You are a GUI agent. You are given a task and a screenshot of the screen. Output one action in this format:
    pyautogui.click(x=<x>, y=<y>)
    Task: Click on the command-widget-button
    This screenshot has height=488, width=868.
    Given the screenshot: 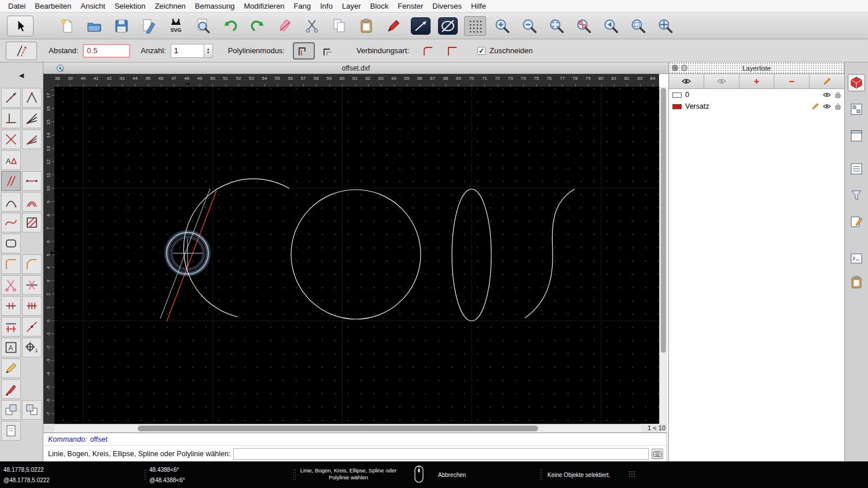 What is the action you would take?
    pyautogui.click(x=856, y=258)
    